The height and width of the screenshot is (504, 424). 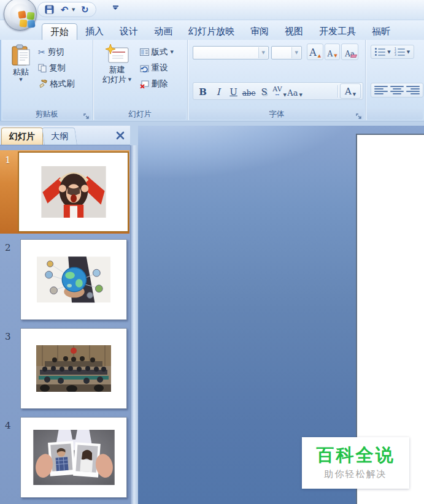 What do you see at coordinates (381, 90) in the screenshot?
I see `align-left-button` at bounding box center [381, 90].